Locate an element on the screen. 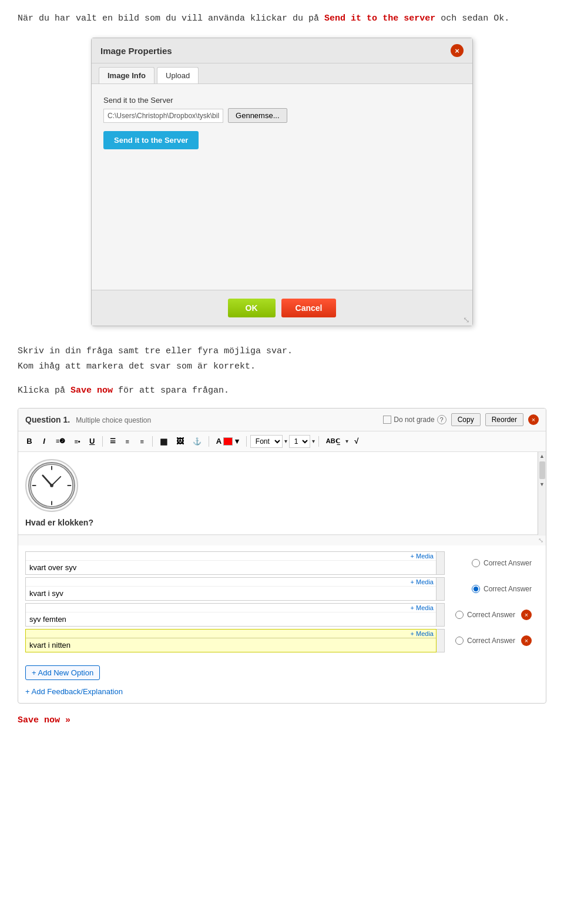 This screenshot has width=564, height=924. color-box is located at coordinates (228, 441).